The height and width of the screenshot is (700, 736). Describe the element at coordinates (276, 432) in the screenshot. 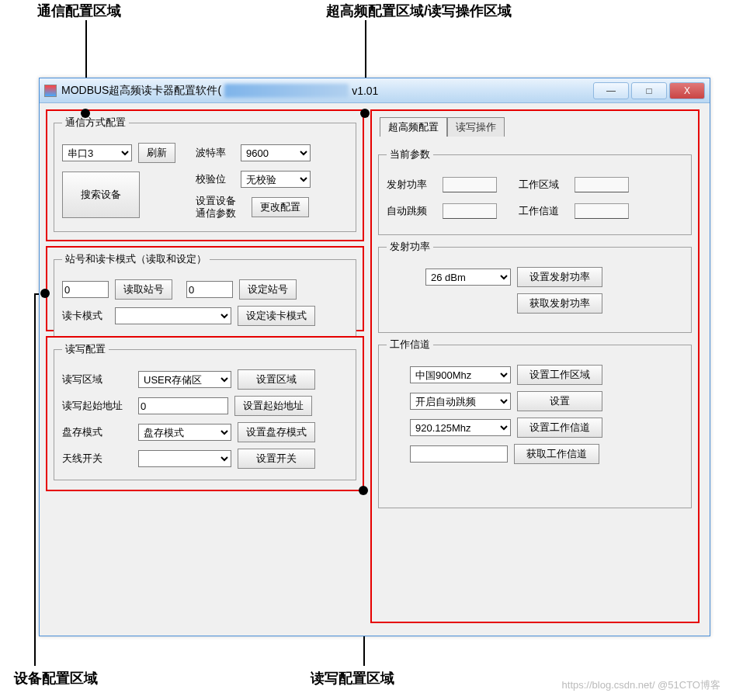

I see `set-inventory-button: 设置盘存模式` at that location.